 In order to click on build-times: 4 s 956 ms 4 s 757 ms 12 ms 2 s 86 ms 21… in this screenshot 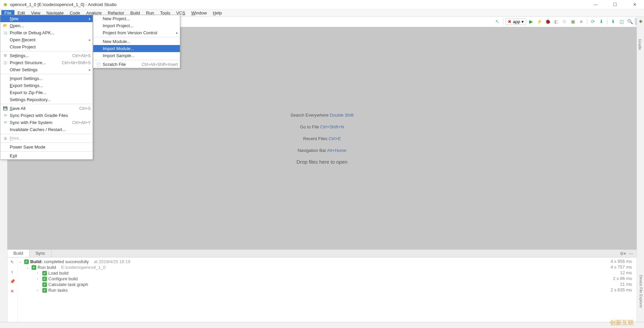, I will do `click(622, 290)`.